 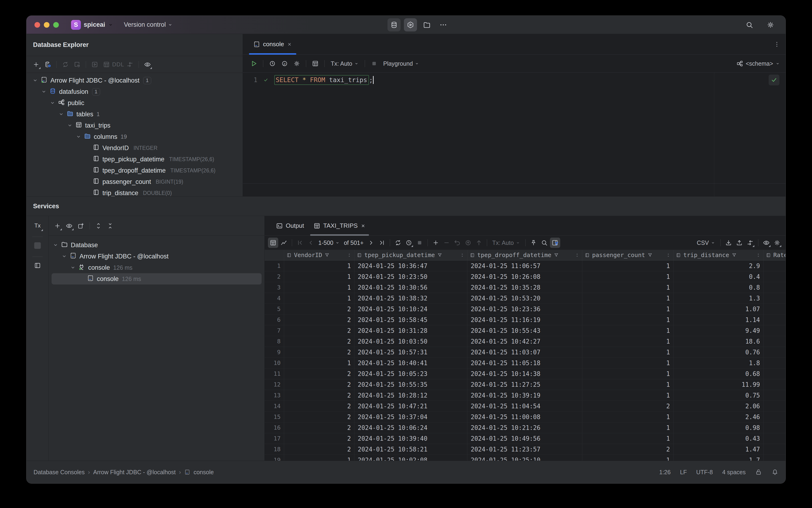 I want to click on cell: 2024-01-25 10:23:50, so click(x=411, y=277).